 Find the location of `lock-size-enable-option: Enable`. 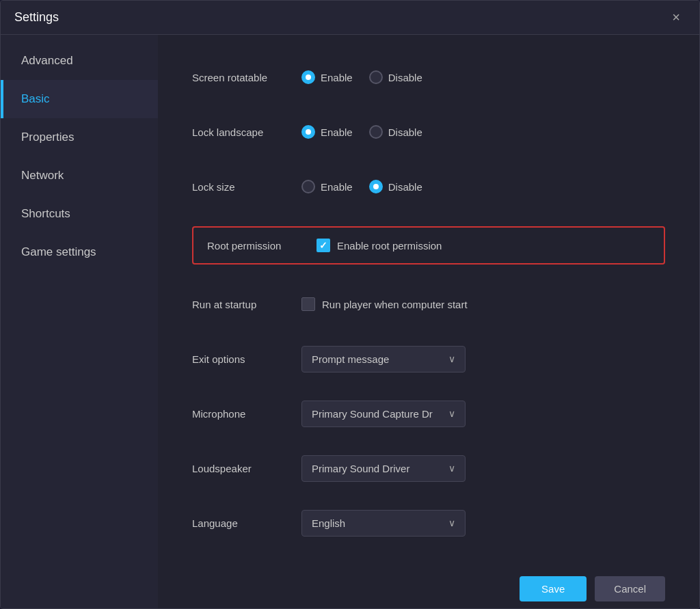

lock-size-enable-option: Enable is located at coordinates (327, 187).